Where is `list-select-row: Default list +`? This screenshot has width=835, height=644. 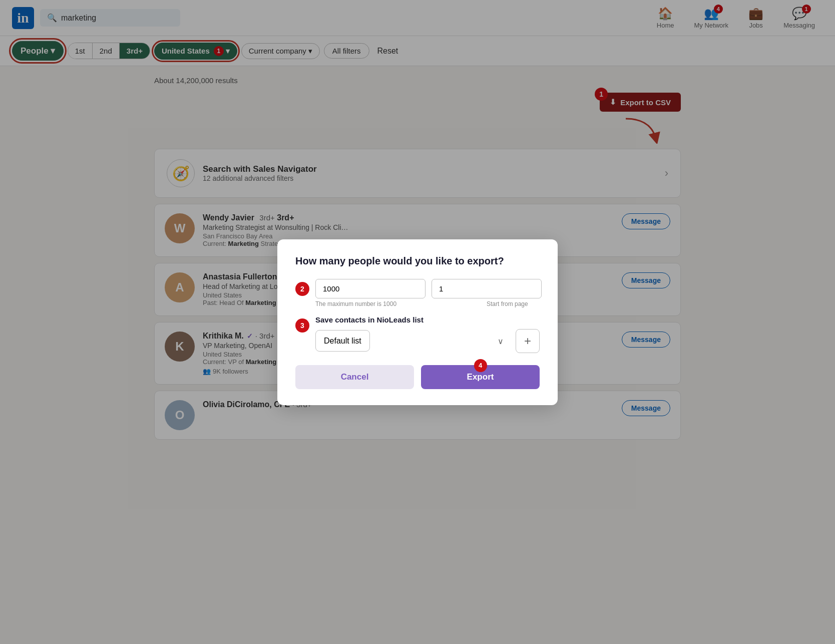 list-select-row: Default list + is located at coordinates (428, 341).